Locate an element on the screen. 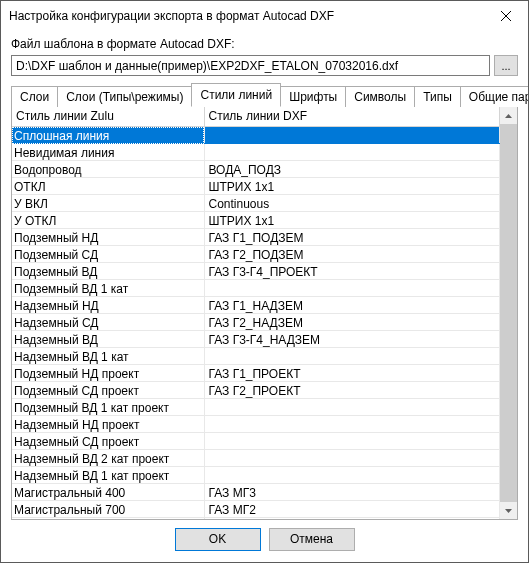 The height and width of the screenshot is (563, 529). tab-fonts: Шрифты is located at coordinates (313, 96).